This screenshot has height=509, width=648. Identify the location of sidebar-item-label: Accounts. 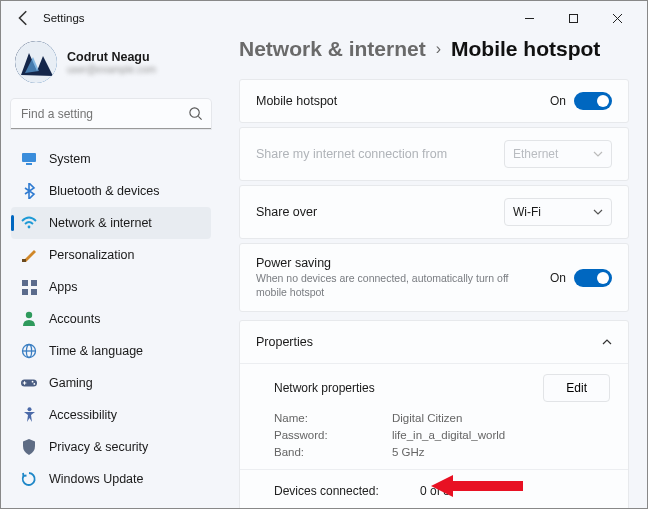
(74, 319).